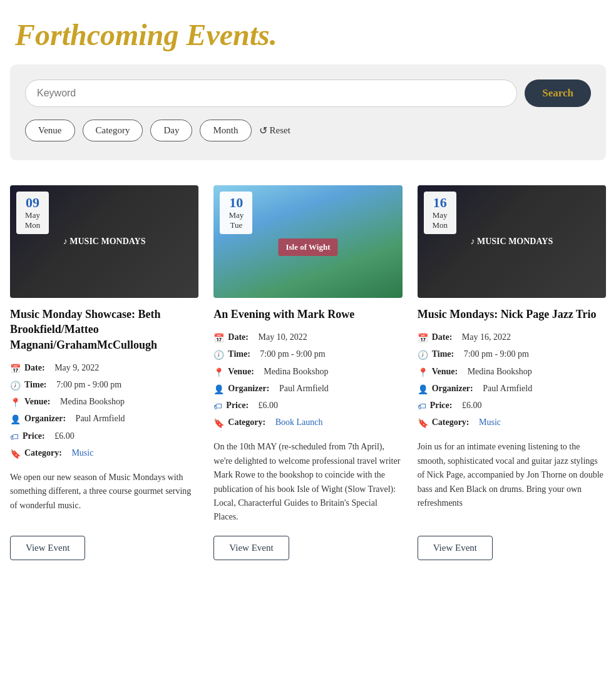 This screenshot has height=696, width=616. What do you see at coordinates (33, 213) in the screenshot?
I see `date-badge: 09 May Mon` at bounding box center [33, 213].